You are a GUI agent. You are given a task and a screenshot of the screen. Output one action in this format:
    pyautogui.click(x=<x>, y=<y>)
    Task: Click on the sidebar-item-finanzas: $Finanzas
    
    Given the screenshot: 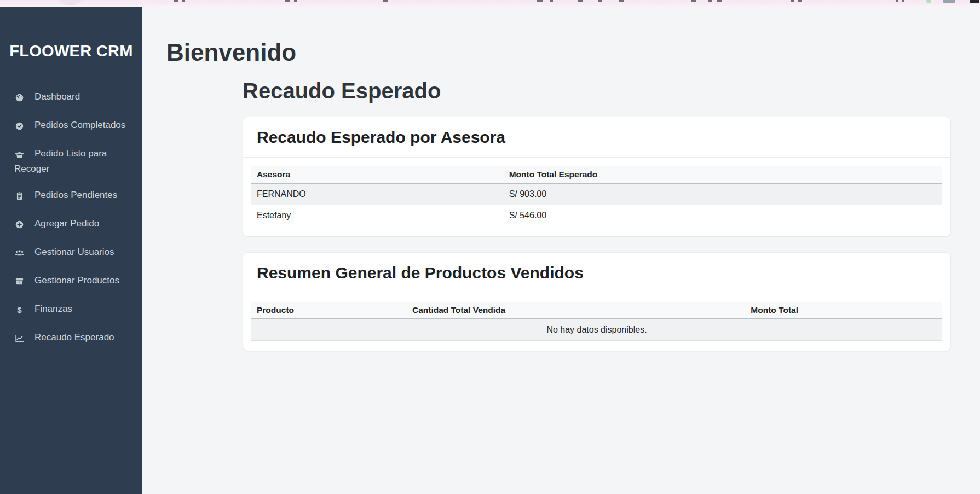 What is the action you would take?
    pyautogui.click(x=71, y=310)
    